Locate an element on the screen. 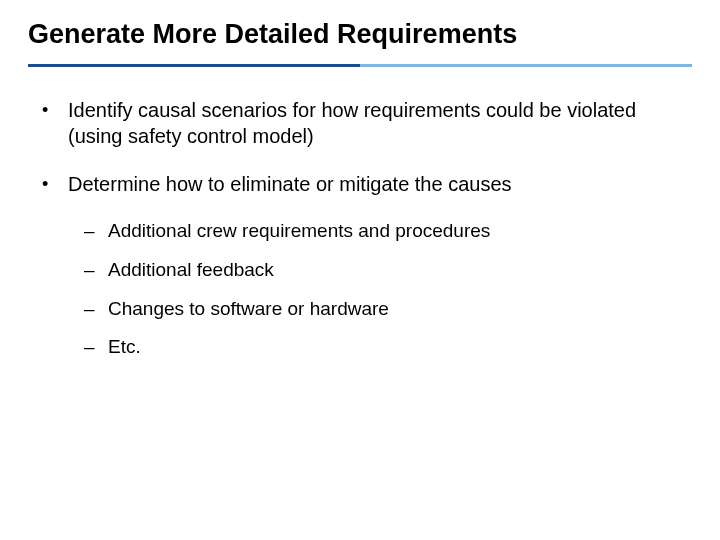  bullet-level1: • Determine how to eliminate or mitigate… is located at coordinates (367, 184).